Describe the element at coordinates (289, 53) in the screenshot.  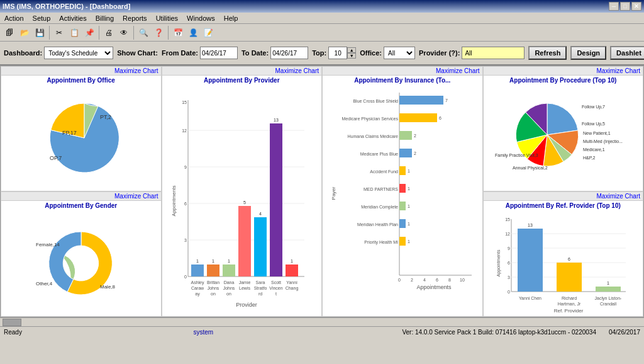
I see `to-date-input` at that location.